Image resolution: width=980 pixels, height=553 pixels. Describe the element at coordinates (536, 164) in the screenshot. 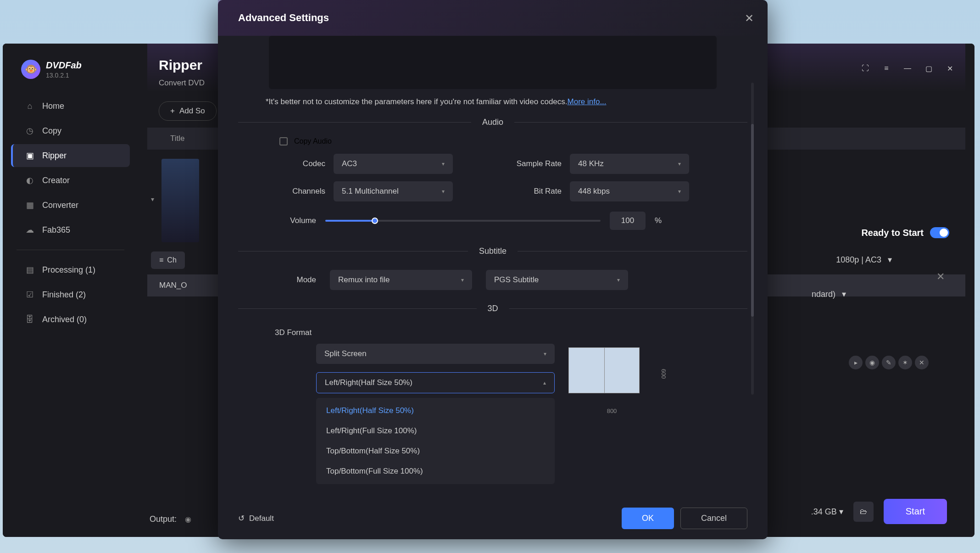

I see `sample-rate-label: Sample Rate` at that location.